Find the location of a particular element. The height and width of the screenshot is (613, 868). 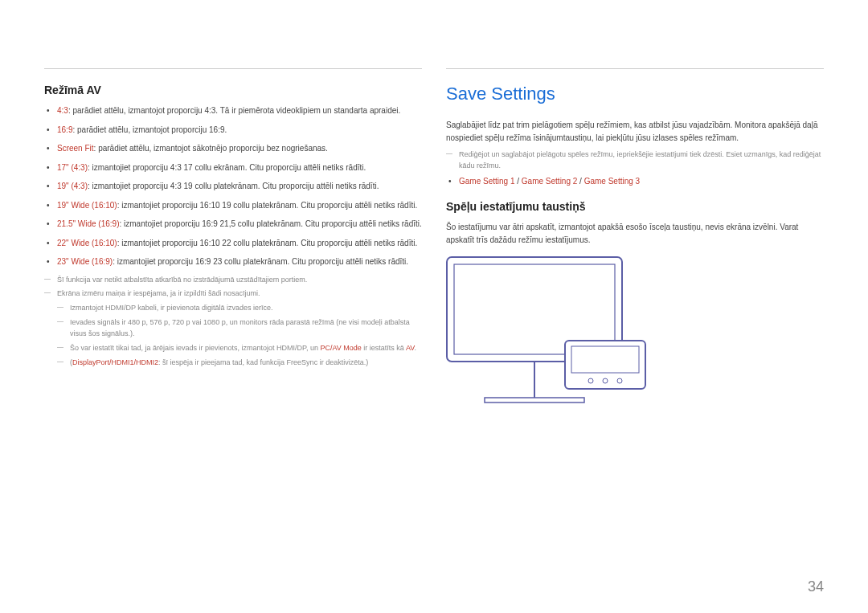

list-item: Screen Fit: parādiet attēlu, izmantojot … is located at coordinates (233, 149).